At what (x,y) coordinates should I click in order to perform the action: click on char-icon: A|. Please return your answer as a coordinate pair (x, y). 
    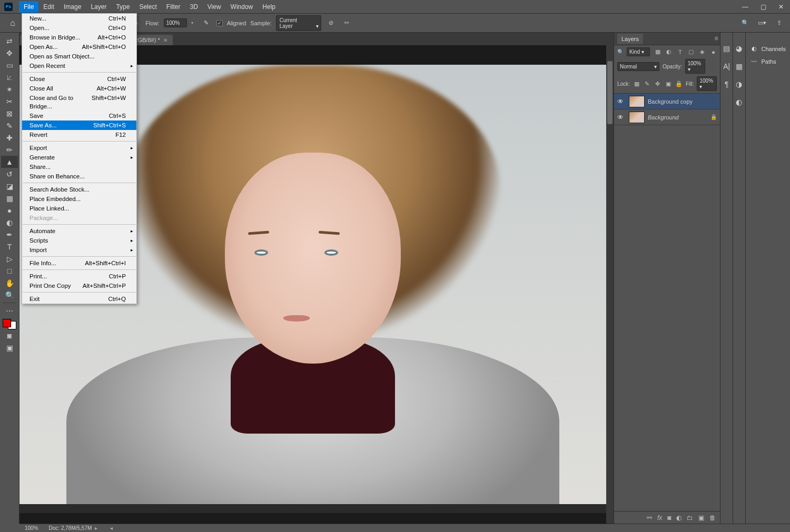
    Looking at the image, I should click on (727, 66).